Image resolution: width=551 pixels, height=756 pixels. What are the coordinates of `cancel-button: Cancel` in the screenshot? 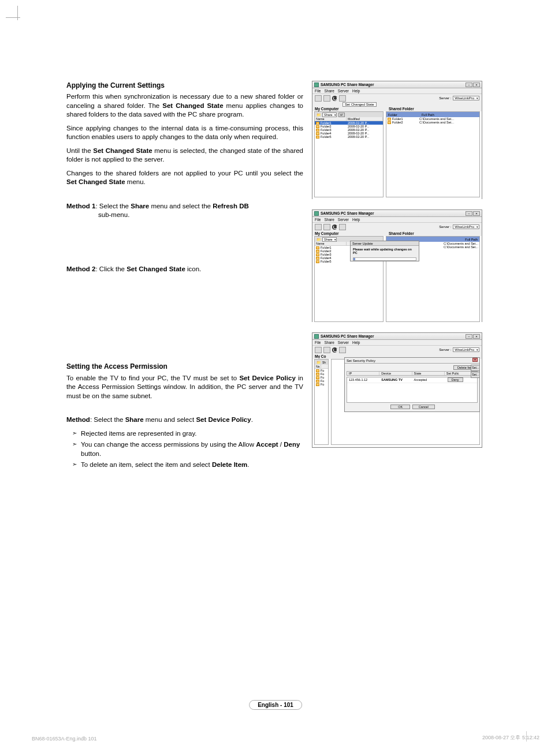 It's located at (424, 407).